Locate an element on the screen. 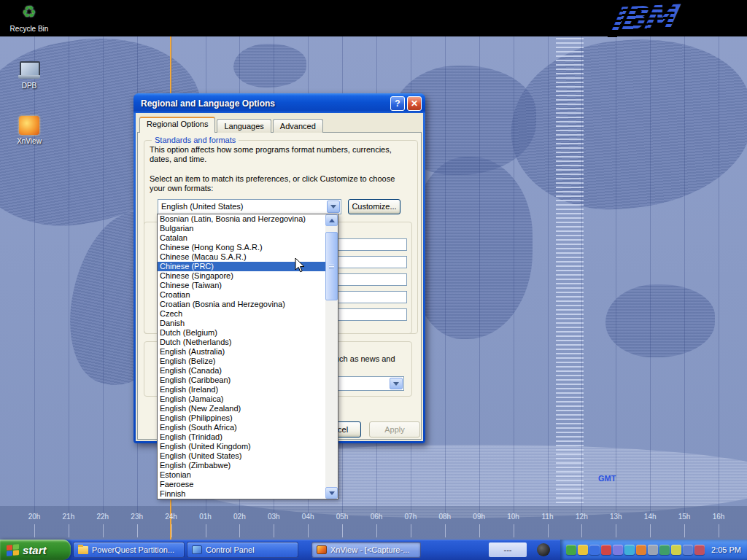 The image size is (747, 560). language-option: Bosnian (Latin, Bosnia and Herzegovina) is located at coordinates (241, 219).